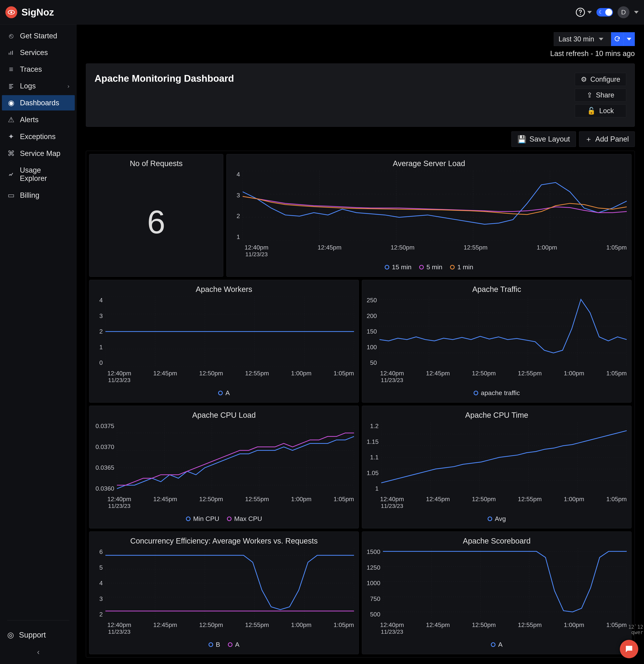 Image resolution: width=644 pixels, height=664 pixels. I want to click on panel-title: No of Requests, so click(156, 165).